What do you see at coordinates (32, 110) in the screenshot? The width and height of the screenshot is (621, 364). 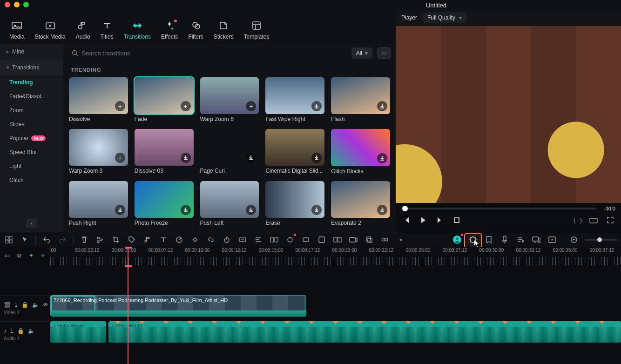 I see `sidebar-item-zoom: Zoom` at bounding box center [32, 110].